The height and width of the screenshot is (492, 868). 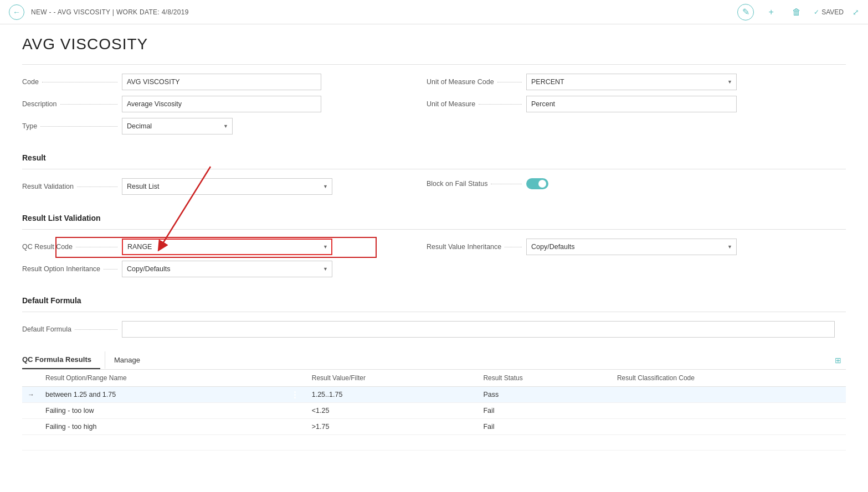 What do you see at coordinates (392, 411) in the screenshot?
I see `row-value-cell: <1.25` at bounding box center [392, 411].